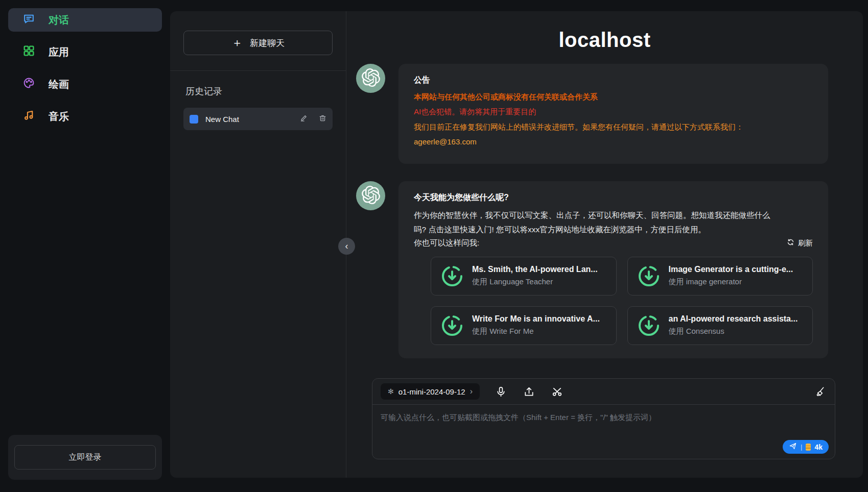 The height and width of the screenshot is (492, 868). Describe the element at coordinates (29, 116) in the screenshot. I see `music-note-icon` at that location.